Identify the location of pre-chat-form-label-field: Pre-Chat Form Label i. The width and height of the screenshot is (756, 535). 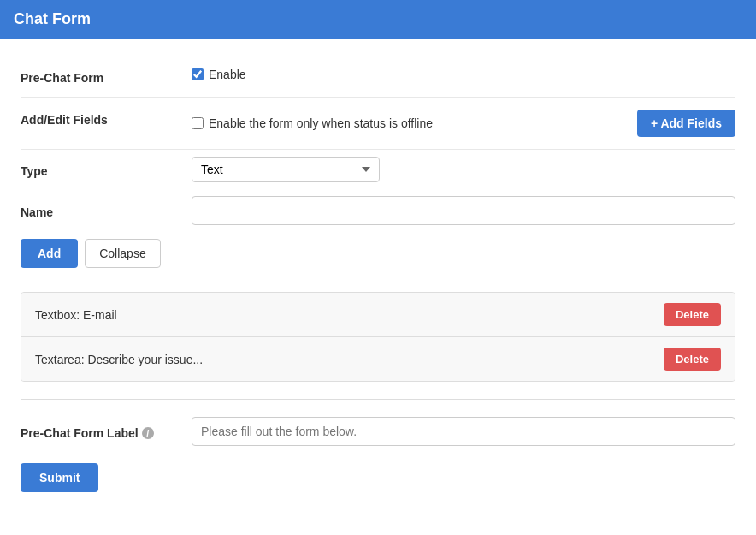
(106, 431).